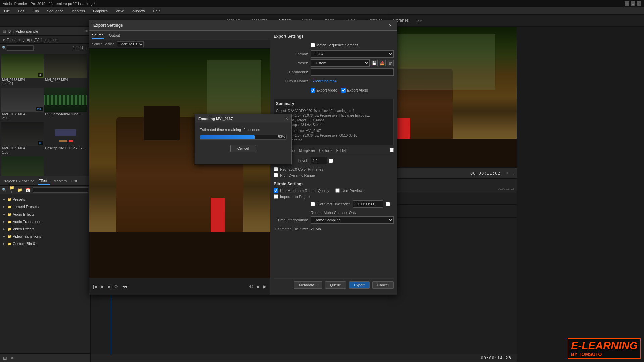 The height and width of the screenshot is (362, 644). I want to click on list-item, so click(22, 166).